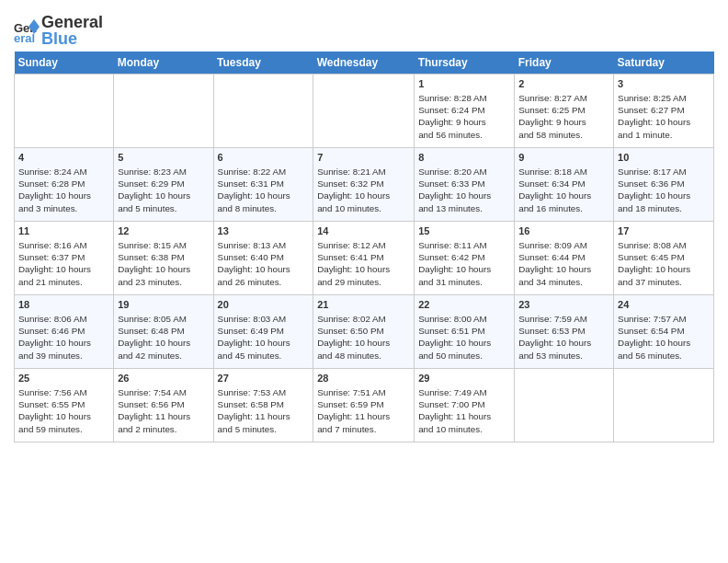  I want to click on calendar-day-cell: 6Sunrise: 8:22 AM Sunset: 6:31 PM Daylig…, so click(263, 185).